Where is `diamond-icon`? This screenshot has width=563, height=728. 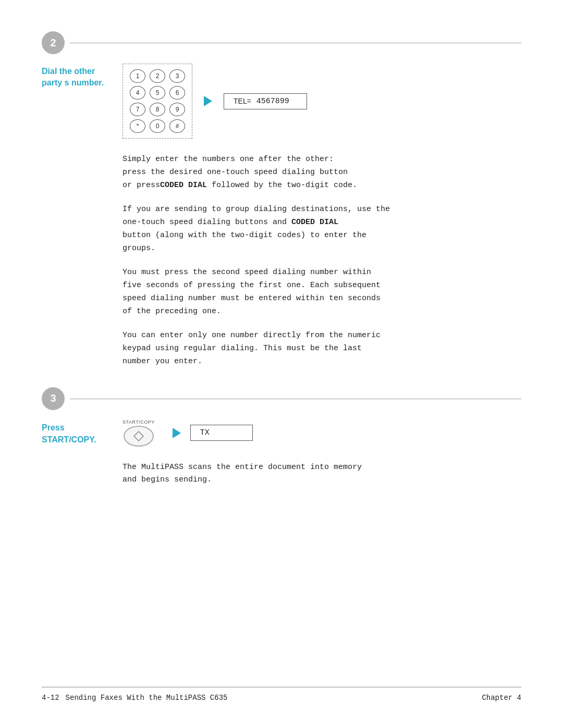 diamond-icon is located at coordinates (139, 436).